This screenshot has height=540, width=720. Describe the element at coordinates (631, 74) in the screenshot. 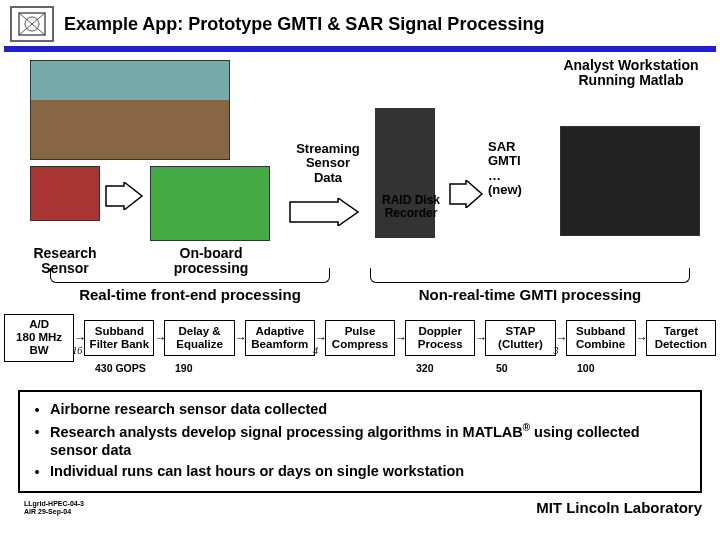

I see `analyst-label: Analyst Workstation Running Matlab` at that location.